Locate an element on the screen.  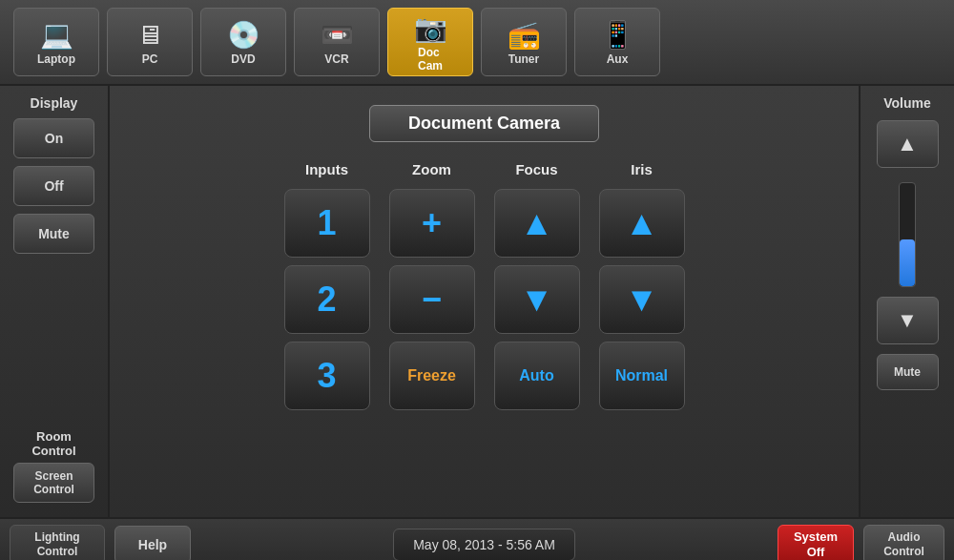
source-tuner-label: Tuner is located at coordinates (524, 59).